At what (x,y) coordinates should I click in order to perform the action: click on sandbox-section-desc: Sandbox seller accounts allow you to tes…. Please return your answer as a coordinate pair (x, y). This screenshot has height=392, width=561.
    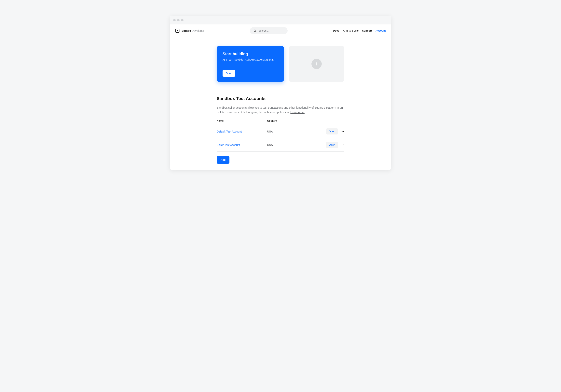
    Looking at the image, I should click on (280, 110).